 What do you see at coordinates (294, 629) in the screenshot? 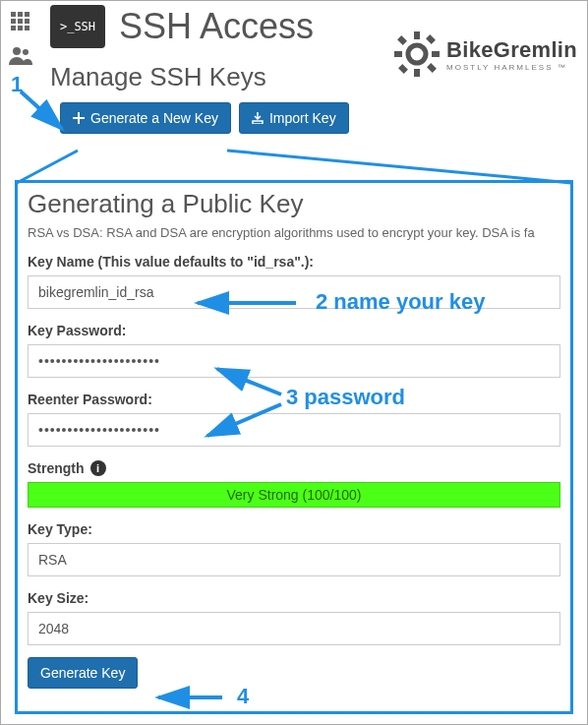
I see `key-size-select` at bounding box center [294, 629].